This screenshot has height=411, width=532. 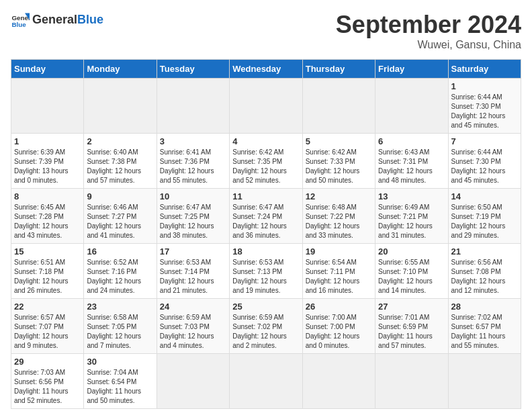 I want to click on location-subtitle: Wuwei, Gansu, China, so click(x=429, y=45).